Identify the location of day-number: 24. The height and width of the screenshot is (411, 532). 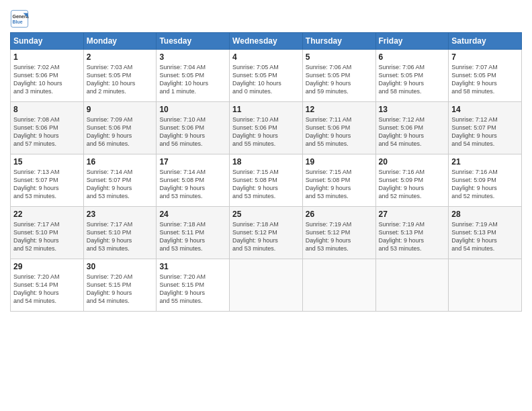
(193, 214).